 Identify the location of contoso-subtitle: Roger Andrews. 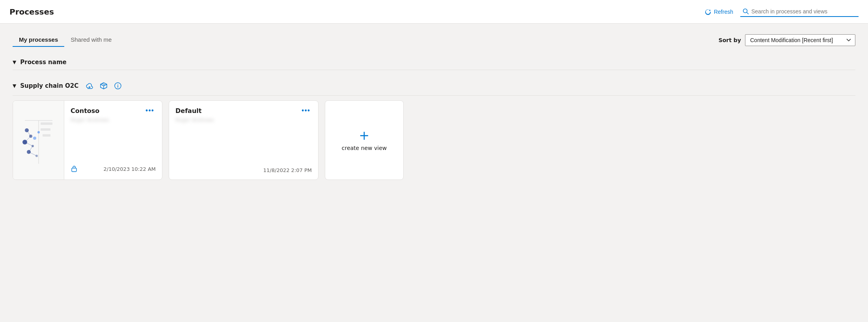
(113, 120).